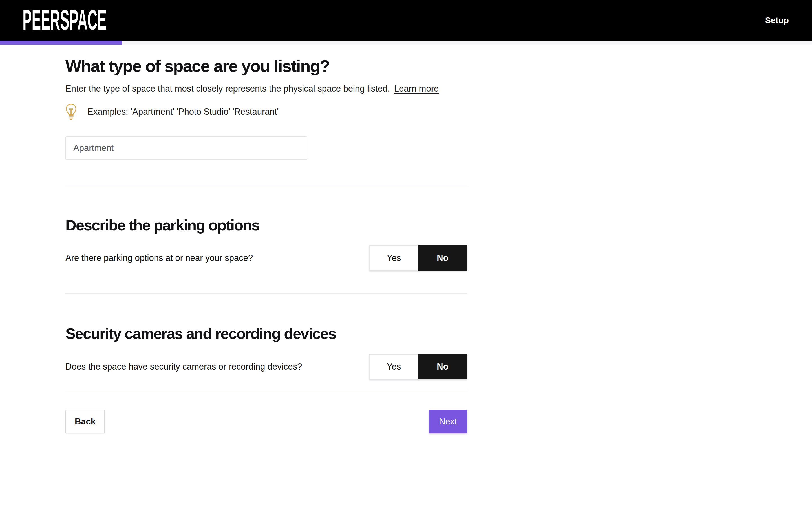  Describe the element at coordinates (443, 367) in the screenshot. I see `security-no-button: No` at that location.